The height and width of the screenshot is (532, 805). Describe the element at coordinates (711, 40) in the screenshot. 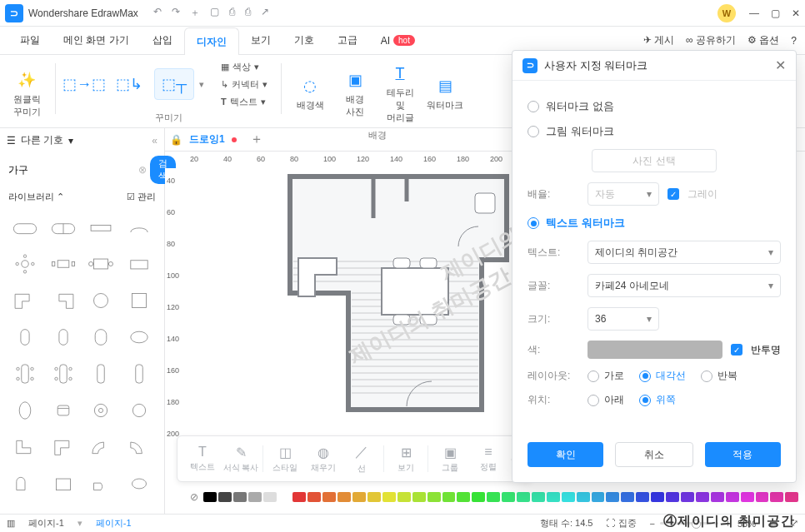

I see `menu-share: ∞ 공유하기` at that location.